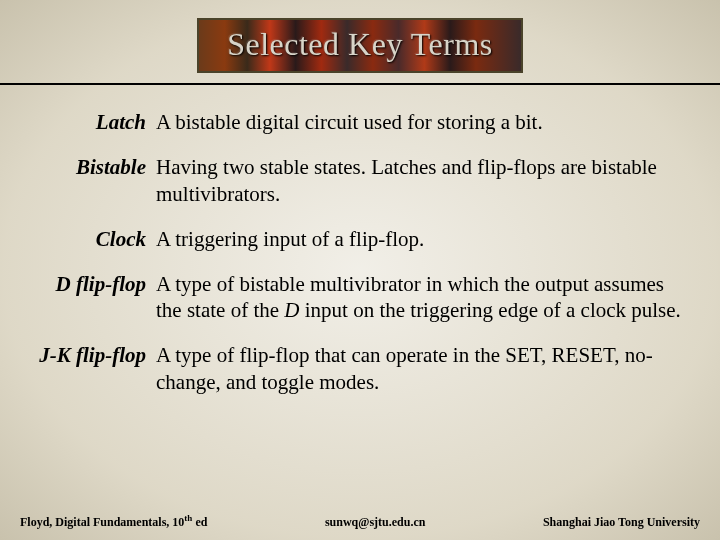 This screenshot has height=540, width=720. Describe the element at coordinates (423, 122) in the screenshot. I see `term-definition: A bistable digital circuit used for stor…` at that location.